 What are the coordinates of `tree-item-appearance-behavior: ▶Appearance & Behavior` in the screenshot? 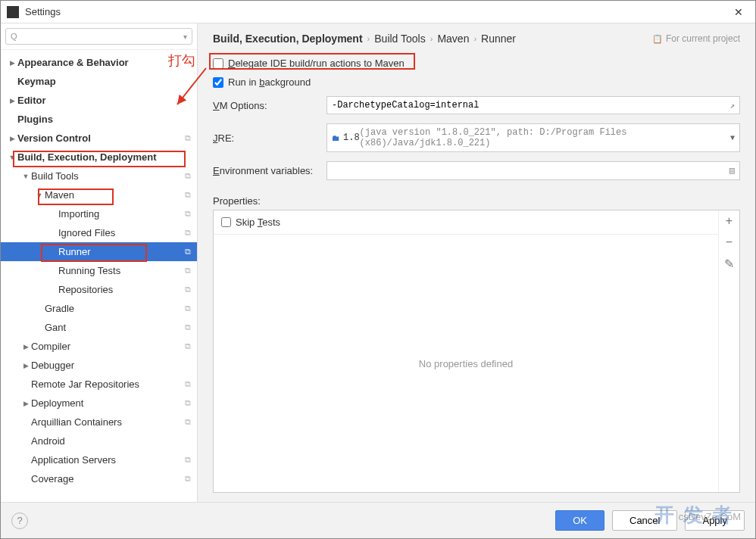 It's located at (98, 62).